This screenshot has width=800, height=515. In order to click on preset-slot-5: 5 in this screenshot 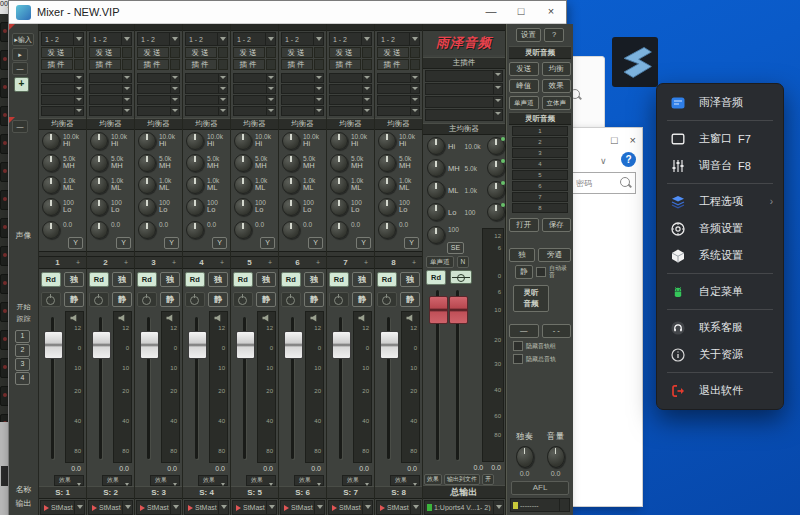, I will do `click(540, 175)`.